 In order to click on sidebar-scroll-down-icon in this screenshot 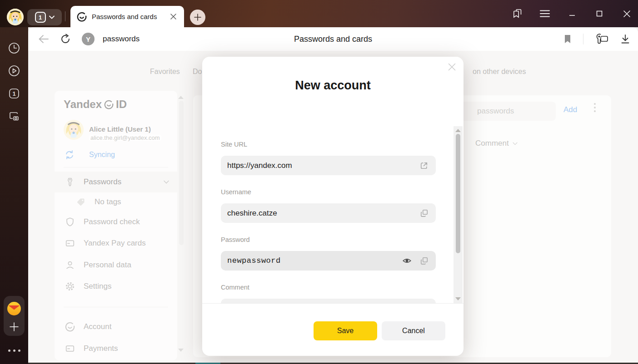, I will do `click(181, 350)`.